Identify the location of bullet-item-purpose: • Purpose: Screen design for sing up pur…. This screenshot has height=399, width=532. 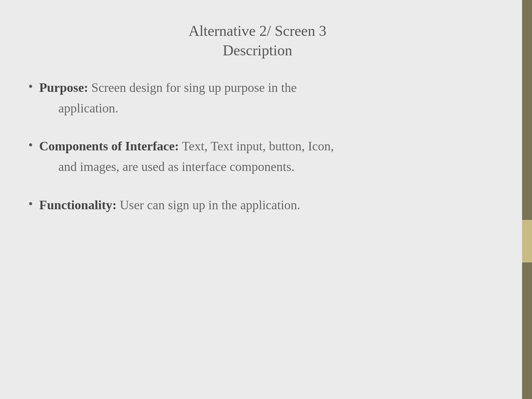
(257, 104).